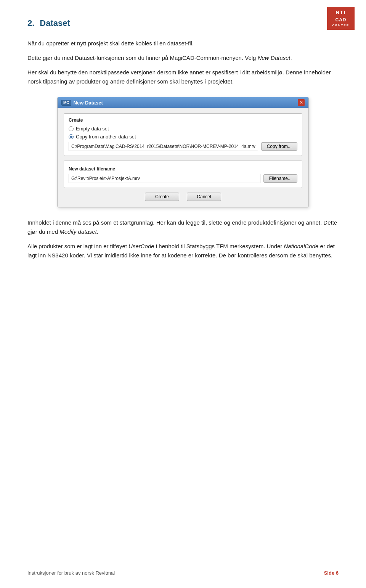 The image size is (366, 588). What do you see at coordinates (183, 77) in the screenshot?
I see `paragraph-3: Her skal du benytte den norsktilpassede …` at bounding box center [183, 77].